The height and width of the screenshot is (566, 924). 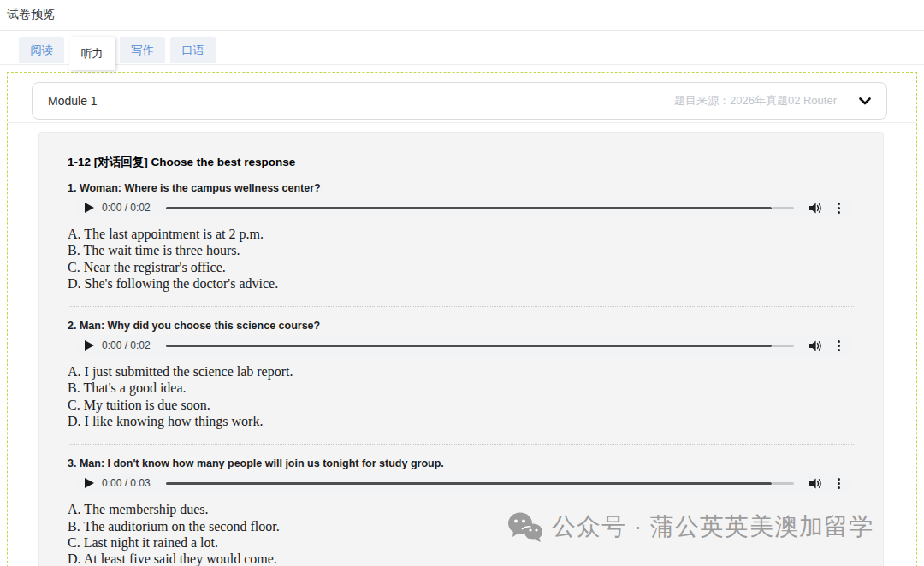 What do you see at coordinates (462, 123) in the screenshot?
I see `module-divider` at bounding box center [462, 123].